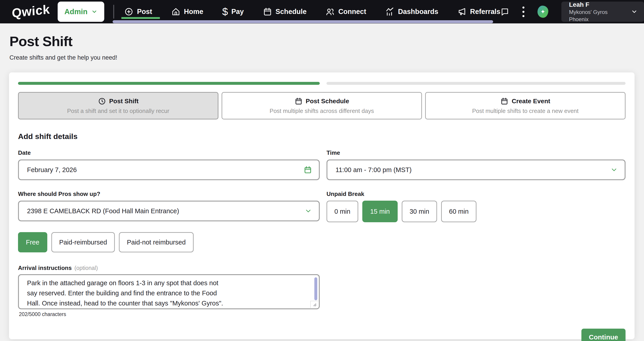 The width and height of the screenshot is (644, 341). What do you see at coordinates (233, 12) in the screenshot?
I see `nav-item-pay: $ Pay` at bounding box center [233, 12].